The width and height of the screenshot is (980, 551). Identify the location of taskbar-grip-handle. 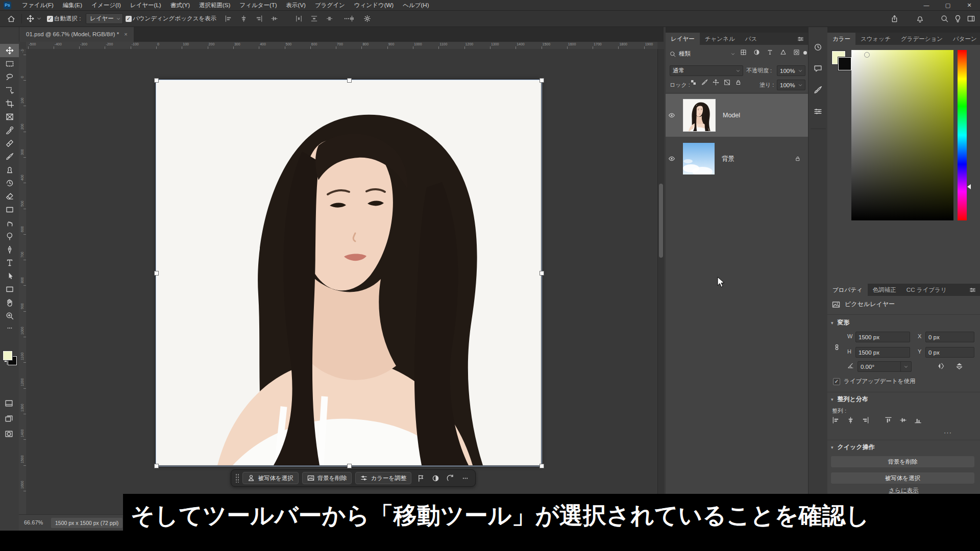
(237, 478).